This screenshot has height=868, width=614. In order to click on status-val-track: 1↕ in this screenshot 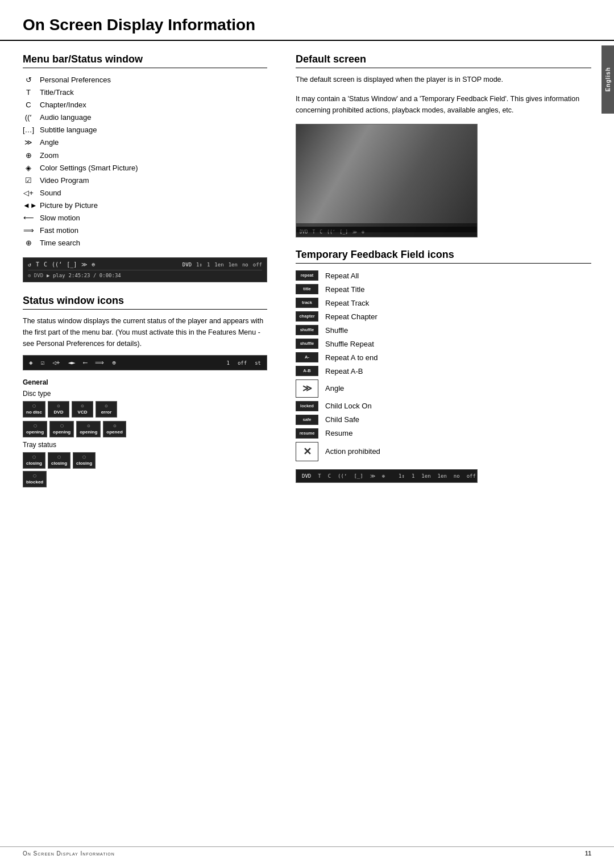, I will do `click(199, 265)`.